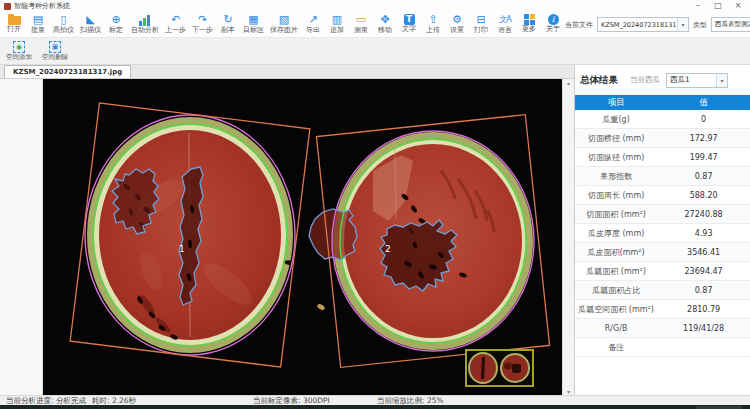 The width and height of the screenshot is (750, 409). Describe the element at coordinates (312, 20) in the screenshot. I see `export-icon: ↗` at that location.